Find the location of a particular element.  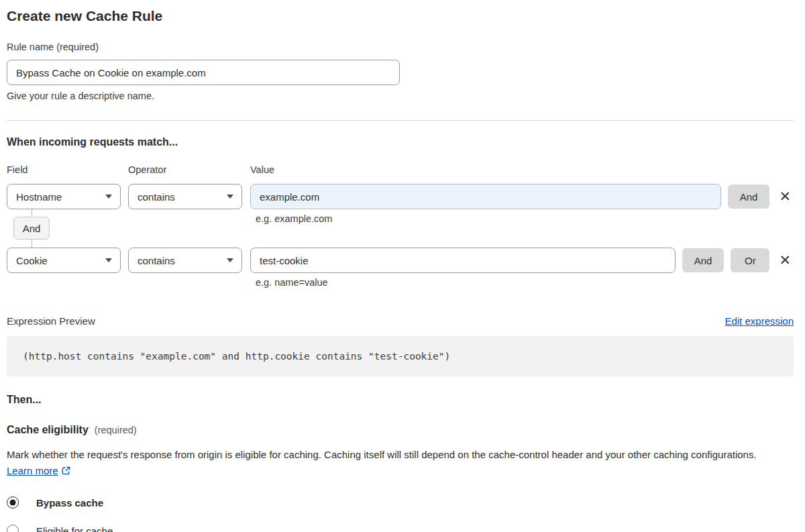

field-select-value: Cookie is located at coordinates (32, 260).